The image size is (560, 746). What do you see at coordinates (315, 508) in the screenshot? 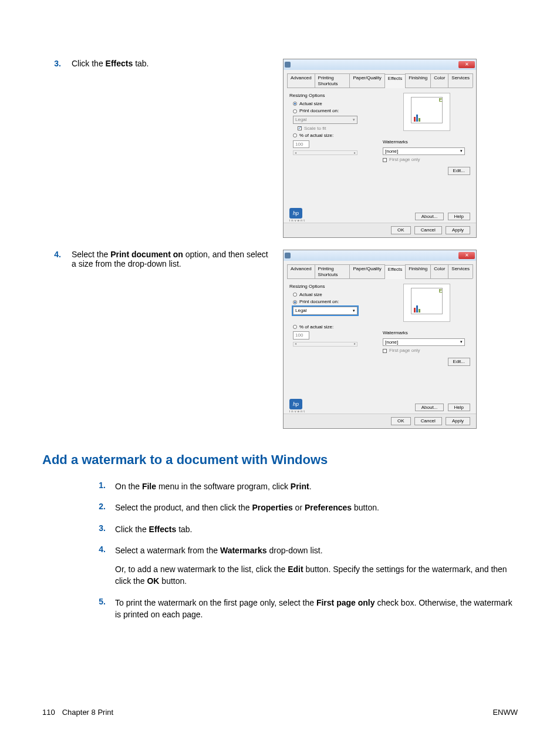
I see `sub-step-2-text: Select the product, and then click the P…` at bounding box center [315, 508].